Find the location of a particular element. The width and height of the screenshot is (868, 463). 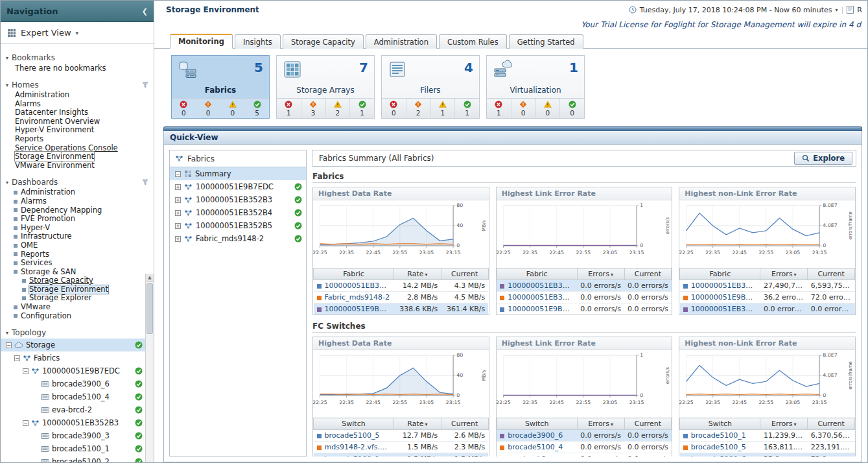

dashboards-item-storage-san: Storage & SAN is located at coordinates (77, 272).